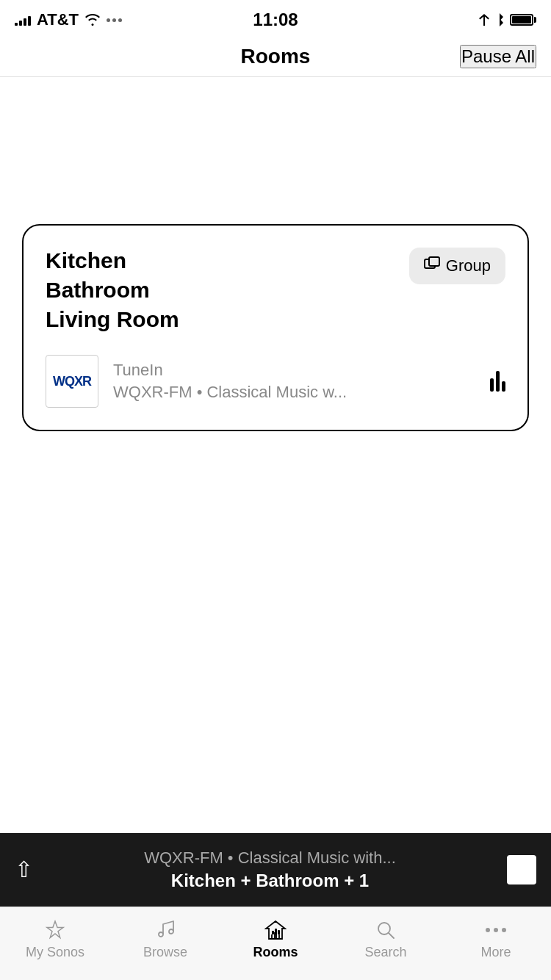 Image resolution: width=551 pixels, height=980 pixels. Describe the element at coordinates (68, 20) in the screenshot. I see `status-left: AT&T` at that location.